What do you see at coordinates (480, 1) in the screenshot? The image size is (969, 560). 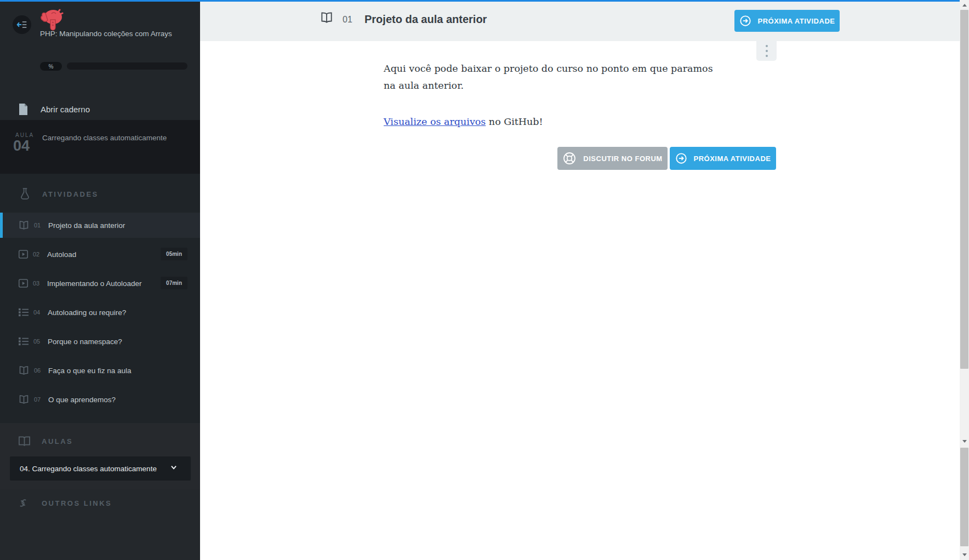 I see `top-accent-bar` at bounding box center [480, 1].